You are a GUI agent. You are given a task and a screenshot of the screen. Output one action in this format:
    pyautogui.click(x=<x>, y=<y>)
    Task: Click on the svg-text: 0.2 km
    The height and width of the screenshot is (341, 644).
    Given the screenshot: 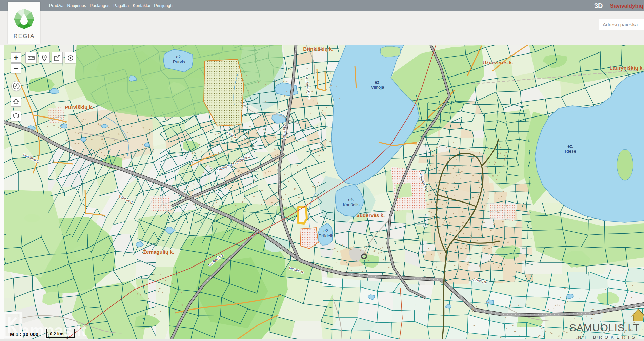 What is the action you would take?
    pyautogui.click(x=57, y=334)
    